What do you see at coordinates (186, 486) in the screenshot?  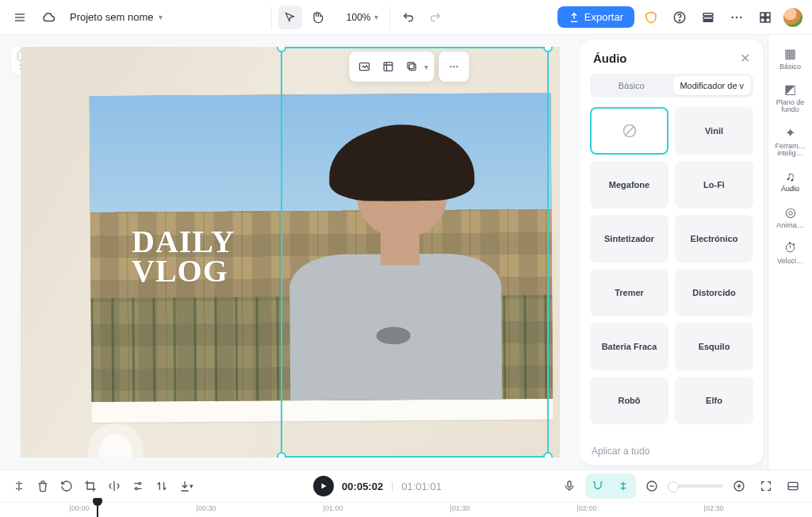 I see `download-button: ▾` at bounding box center [186, 486].